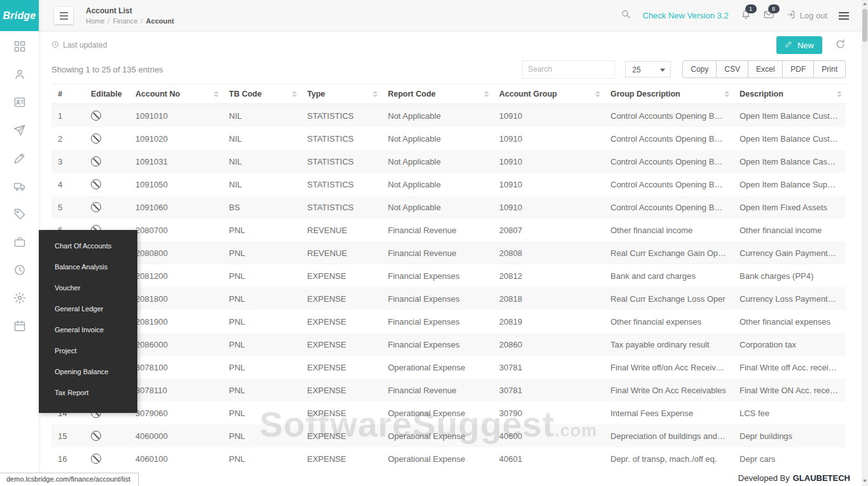  What do you see at coordinates (669, 94) in the screenshot?
I see `column-header-7: Group Description` at bounding box center [669, 94].